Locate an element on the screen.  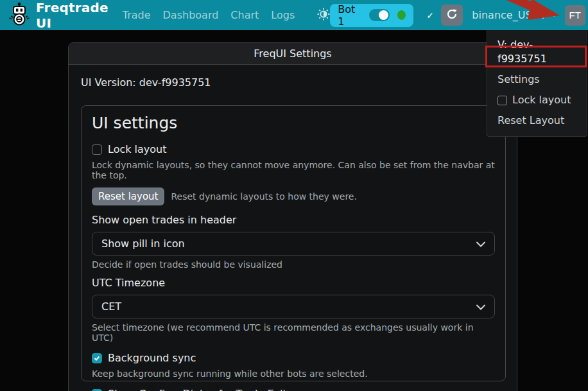
lock-layout-help: Lock dynamic layouts, so they cannot mov… is located at coordinates (293, 170).